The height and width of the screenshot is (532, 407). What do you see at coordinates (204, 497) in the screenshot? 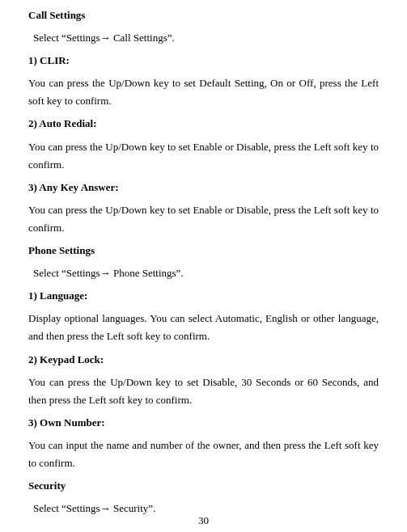
I see `section-security: Security Select “Settings→ Security”.` at bounding box center [204, 497].